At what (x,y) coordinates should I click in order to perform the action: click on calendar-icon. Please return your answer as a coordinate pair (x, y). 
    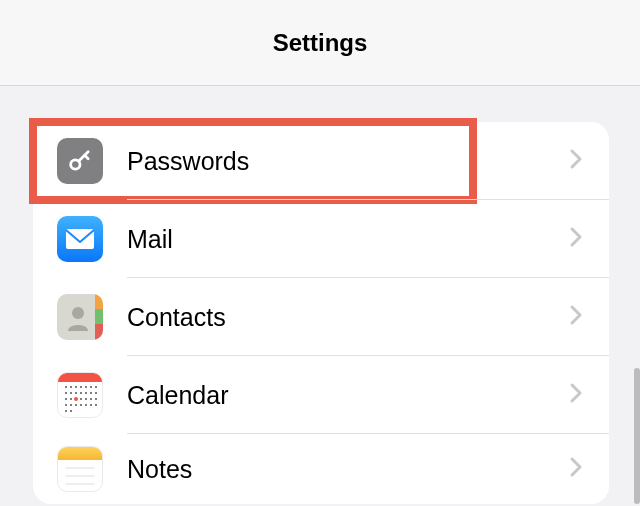
    Looking at the image, I should click on (80, 395).